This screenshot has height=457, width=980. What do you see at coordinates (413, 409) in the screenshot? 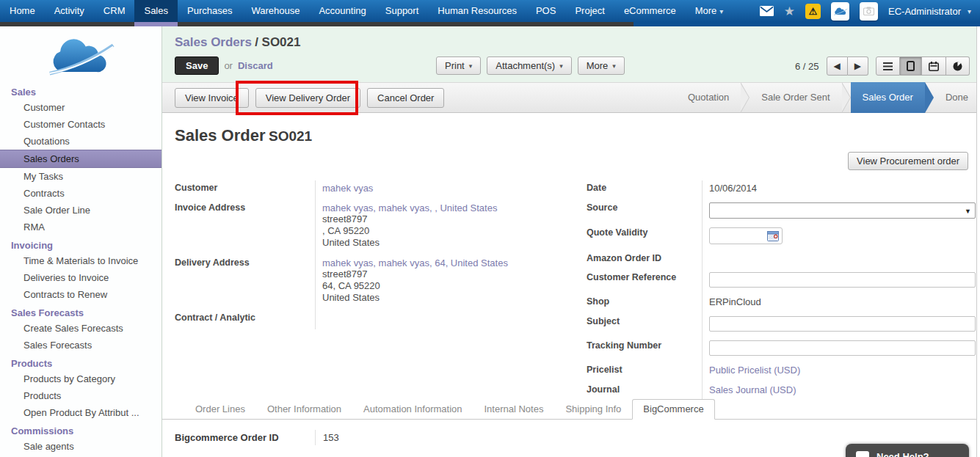
I see `tab-automation-information: Automation Information` at bounding box center [413, 409].